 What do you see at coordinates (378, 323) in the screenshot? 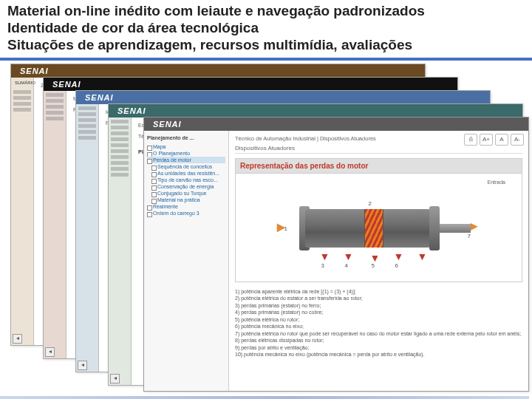
I see `figure-legend: 1) potência aparente elétrica da rede [(…` at bounding box center [378, 323].